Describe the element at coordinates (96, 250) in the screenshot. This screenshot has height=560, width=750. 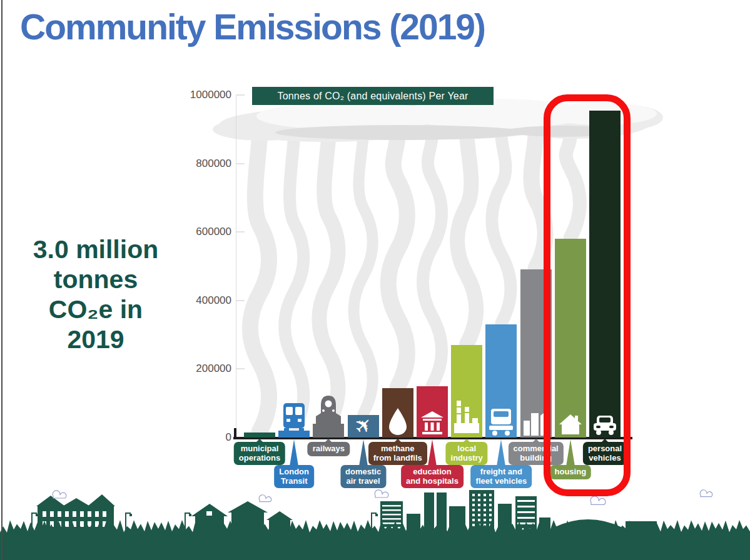
I see `annotation-line: 3.0 million` at that location.